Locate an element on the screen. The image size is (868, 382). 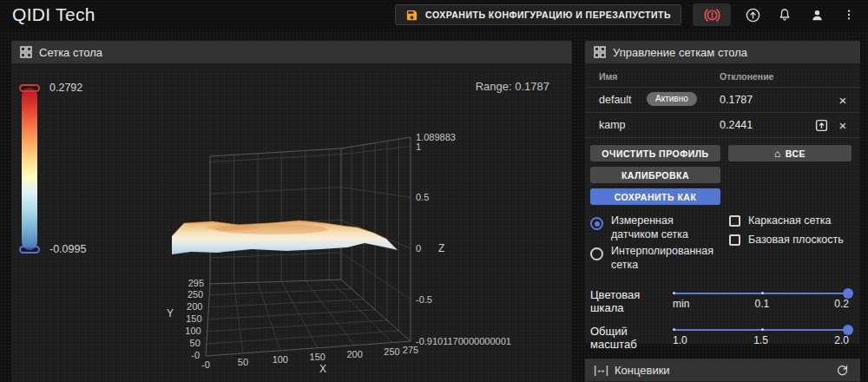
profile-deviation: 0.2441 is located at coordinates (736, 125).